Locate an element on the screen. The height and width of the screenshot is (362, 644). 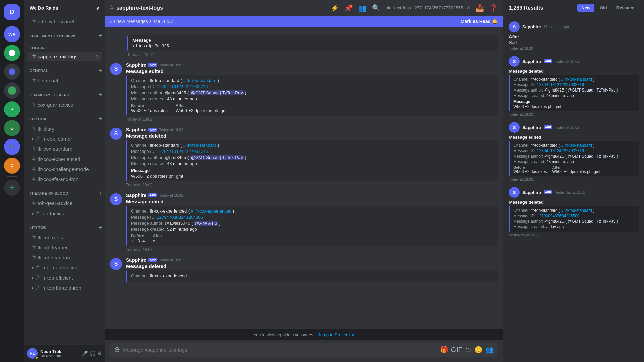
channel-item-lfr-tob-learner: # lfr-tob-learner is located at coordinates (64, 247).